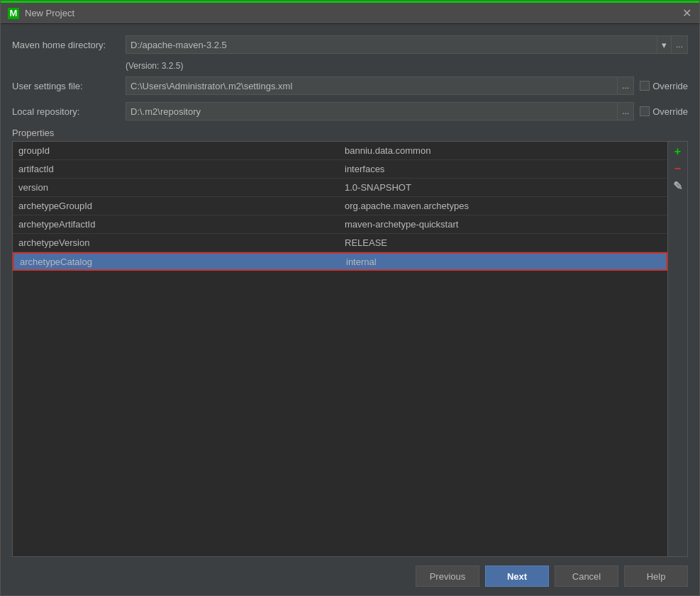 The width and height of the screenshot is (700, 596). I want to click on local-repo-override-label: Override, so click(670, 112).